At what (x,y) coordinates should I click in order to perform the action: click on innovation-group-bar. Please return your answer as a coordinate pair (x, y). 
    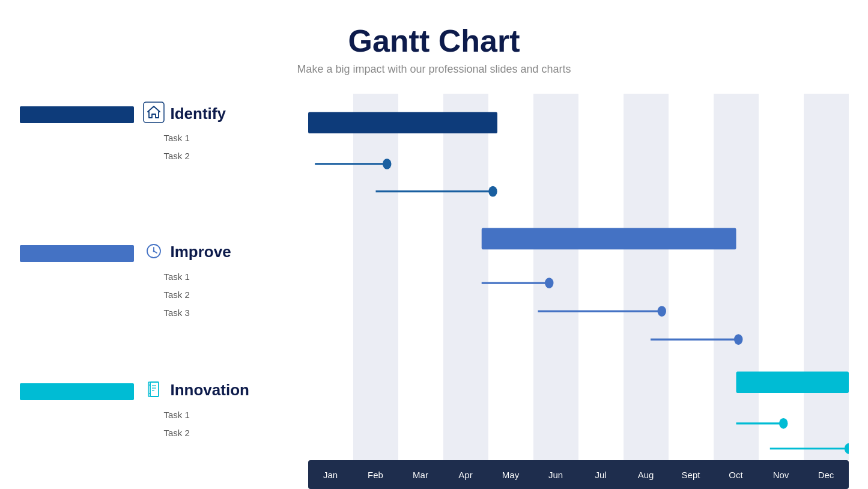
    Looking at the image, I should click on (77, 392).